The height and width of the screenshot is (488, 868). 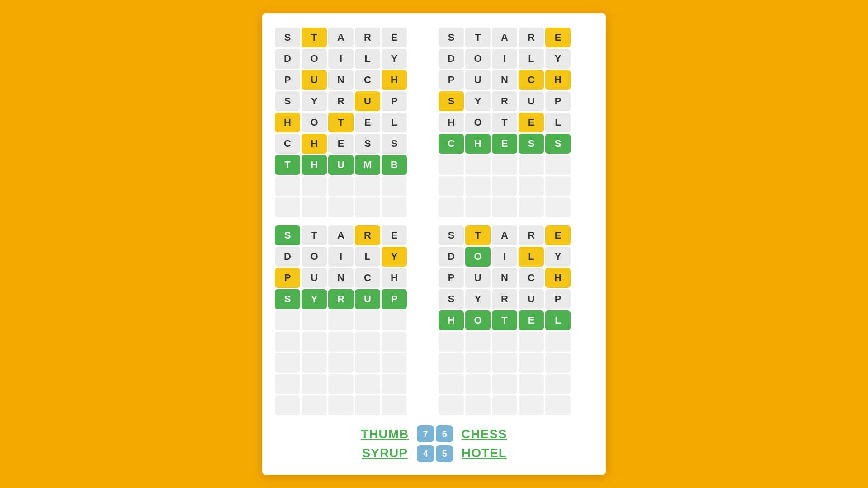 I want to click on cell: D, so click(x=451, y=59).